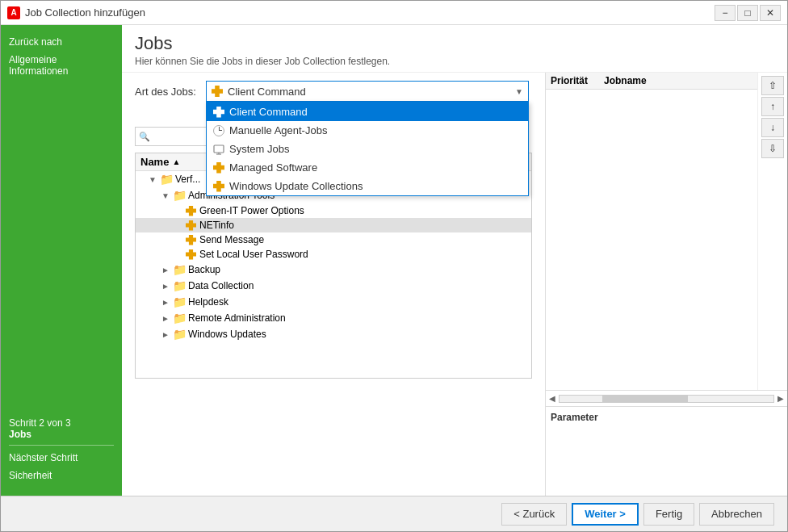  I want to click on expand-icon-admin: ▼, so click(166, 195).